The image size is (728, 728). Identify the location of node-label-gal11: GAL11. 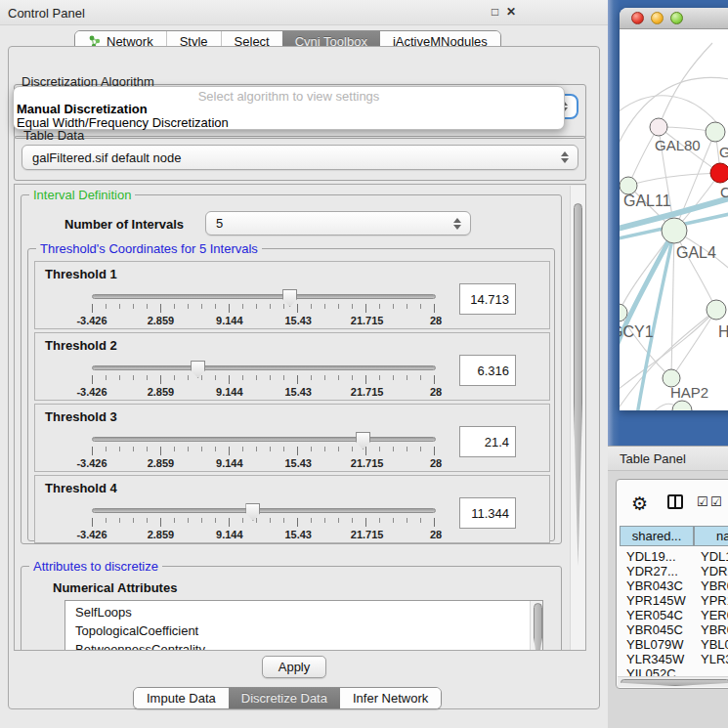
(647, 201).